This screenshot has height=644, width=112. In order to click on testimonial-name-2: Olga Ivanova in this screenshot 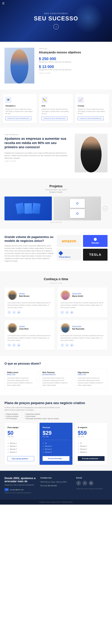, I will do `click(91, 372)`.